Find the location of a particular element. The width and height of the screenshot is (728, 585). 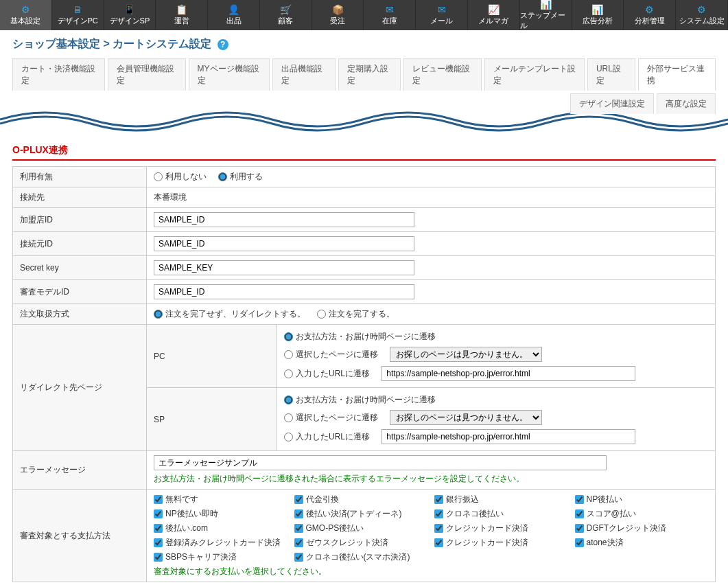

tabs-secondary: デザイン関連設定高度な設定 is located at coordinates (364, 104).